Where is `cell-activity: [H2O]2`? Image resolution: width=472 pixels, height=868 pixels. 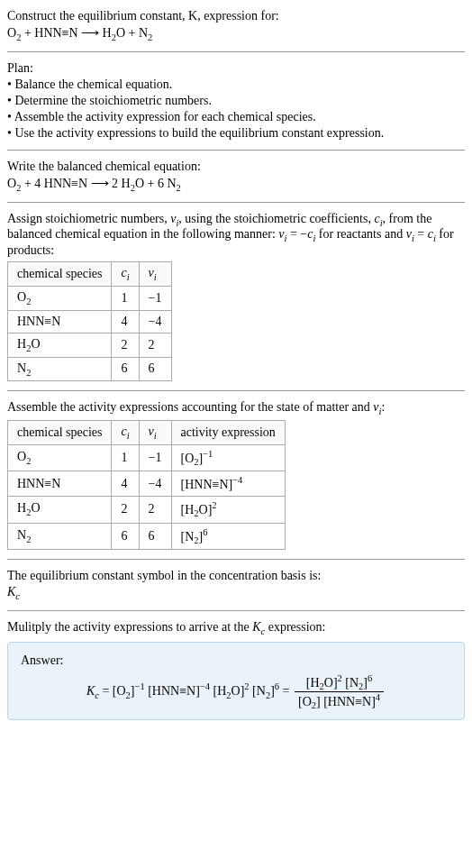 cell-activity: [H2O]2 is located at coordinates (228, 510).